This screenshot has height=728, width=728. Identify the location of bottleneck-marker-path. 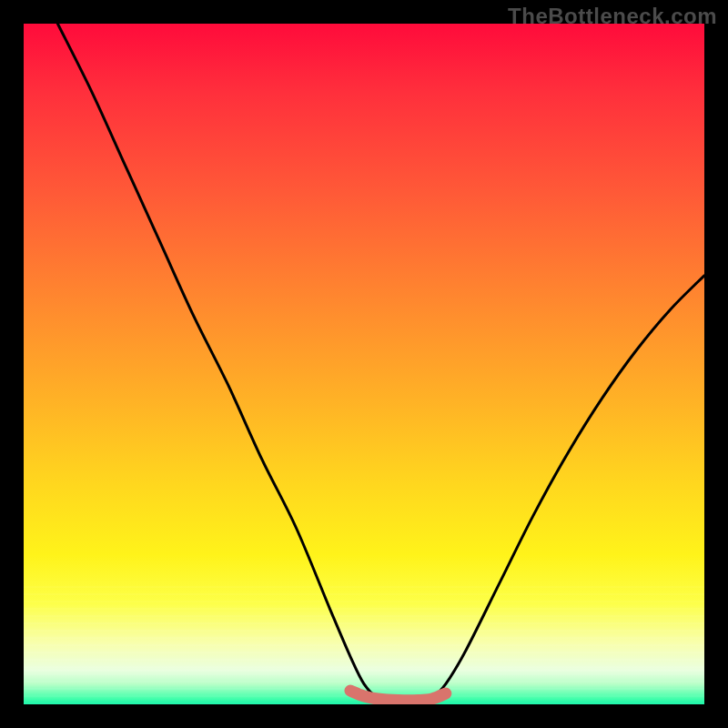
(399, 695).